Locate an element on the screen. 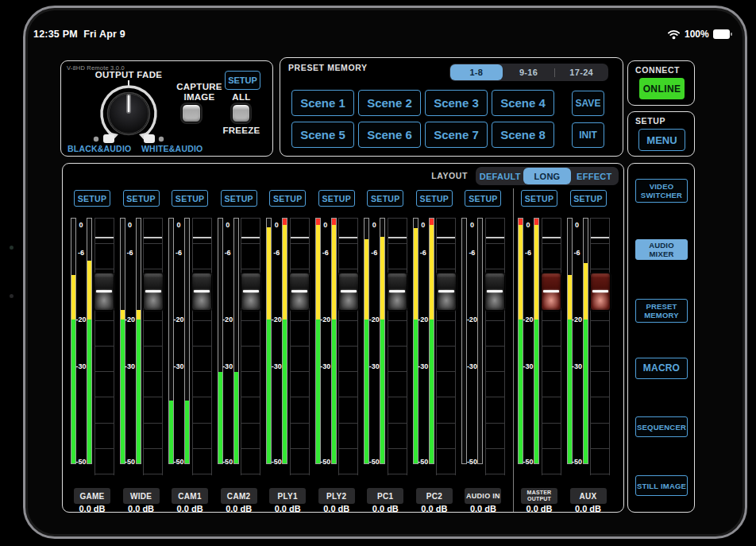 The height and width of the screenshot is (546, 756). channel-setup-button-game: SETUP is located at coordinates (92, 199).